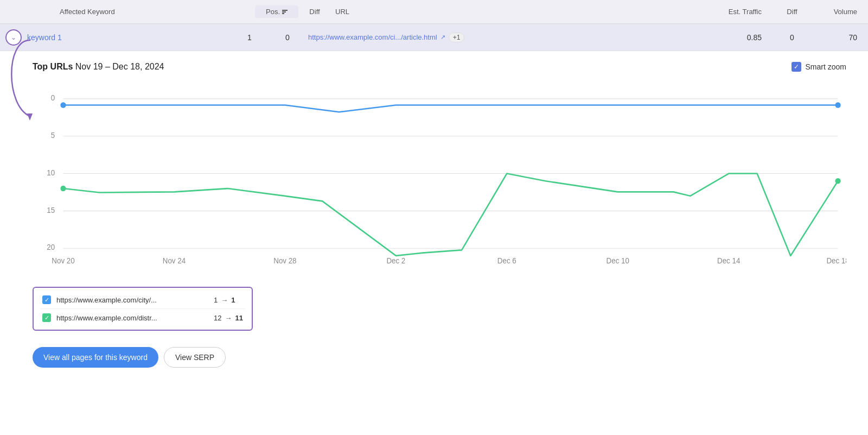  What do you see at coordinates (225, 300) in the screenshot?
I see `legend-pos-1: 1 → 1` at bounding box center [225, 300].